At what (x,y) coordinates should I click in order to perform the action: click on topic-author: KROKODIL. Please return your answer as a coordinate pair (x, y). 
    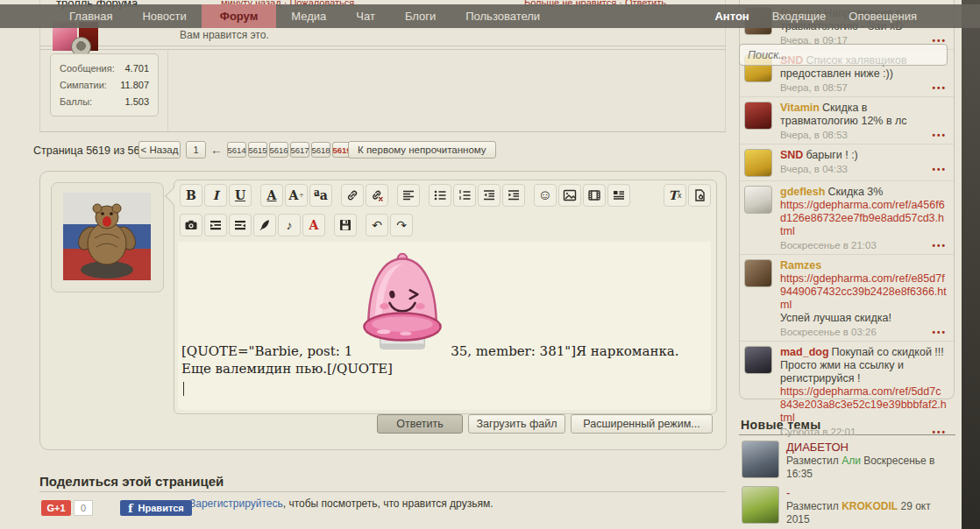
    Looking at the image, I should click on (870, 506).